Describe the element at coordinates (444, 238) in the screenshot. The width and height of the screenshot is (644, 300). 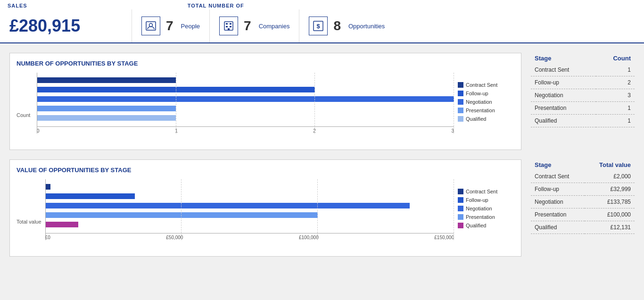
I see `chart2-x3: £150,000` at that location.